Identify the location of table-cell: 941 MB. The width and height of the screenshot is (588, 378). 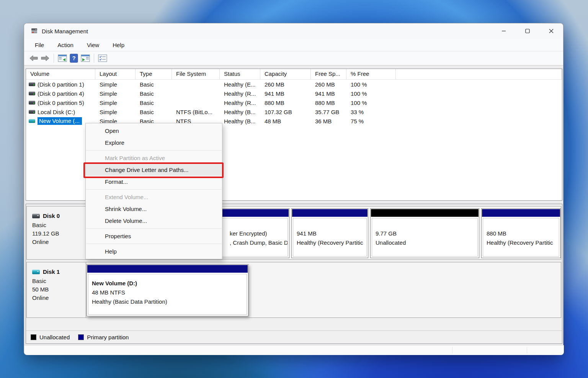
(286, 93).